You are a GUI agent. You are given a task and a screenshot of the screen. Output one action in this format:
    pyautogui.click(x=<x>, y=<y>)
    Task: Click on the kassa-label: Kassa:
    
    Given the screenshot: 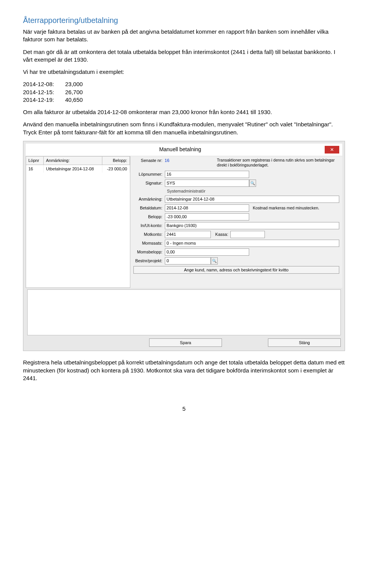 What is the action you would take?
    pyautogui.click(x=222, y=234)
    